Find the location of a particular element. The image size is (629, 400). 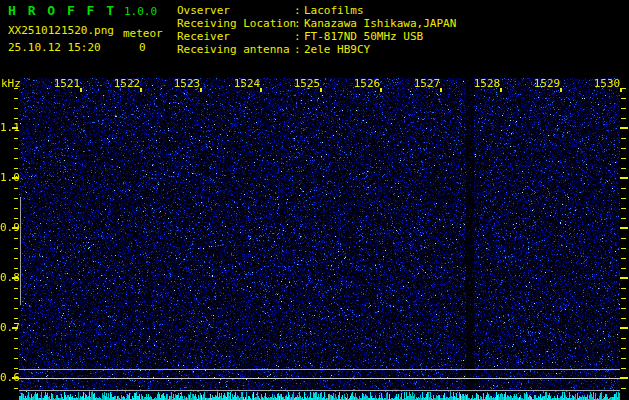

x-axis-time-label: 1523 is located at coordinates (187, 84).